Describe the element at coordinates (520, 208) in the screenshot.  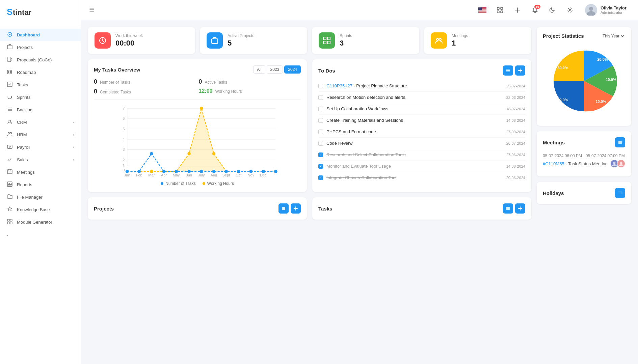
I see `tasks-add-btn` at that location.